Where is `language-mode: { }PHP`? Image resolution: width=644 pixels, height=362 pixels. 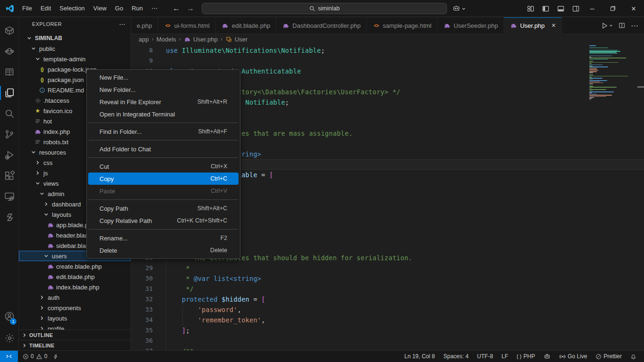
language-mode: { }PHP is located at coordinates (526, 356).